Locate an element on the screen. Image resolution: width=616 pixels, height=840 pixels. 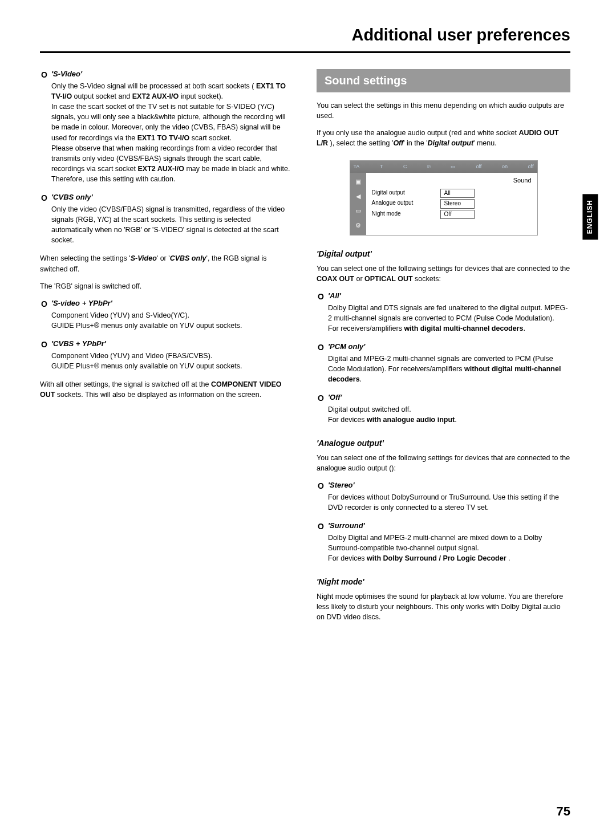
term: S-Video is located at coordinates (144, 258).